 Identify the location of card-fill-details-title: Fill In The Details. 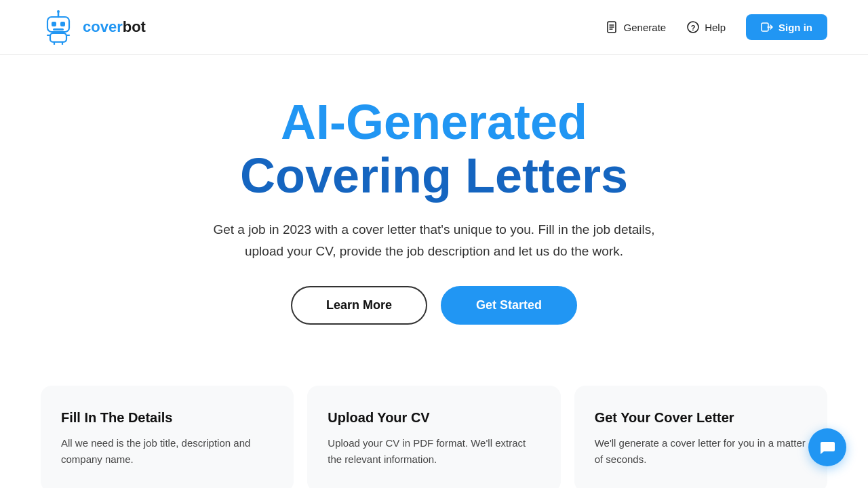
(167, 418).